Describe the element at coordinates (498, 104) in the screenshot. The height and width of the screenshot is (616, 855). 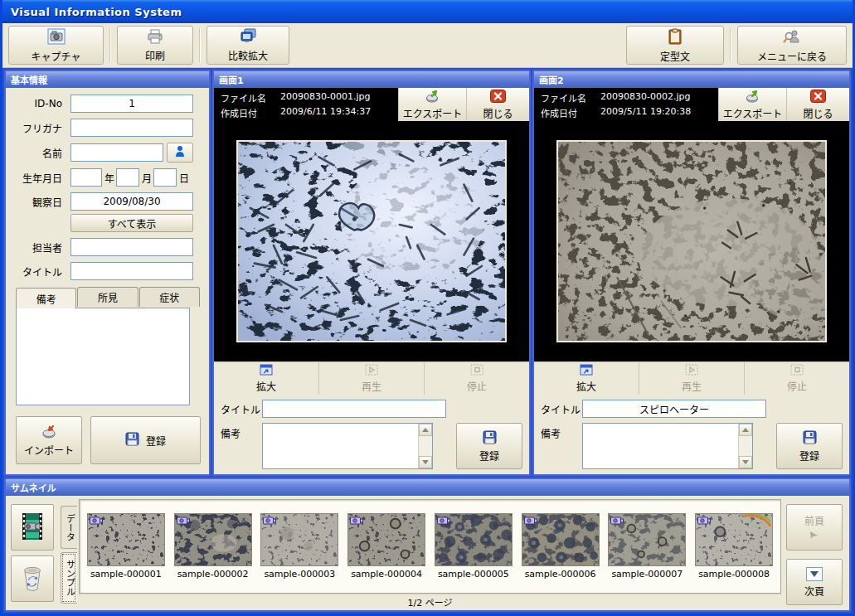
I see `screen1-close-button: 閉じる` at that location.